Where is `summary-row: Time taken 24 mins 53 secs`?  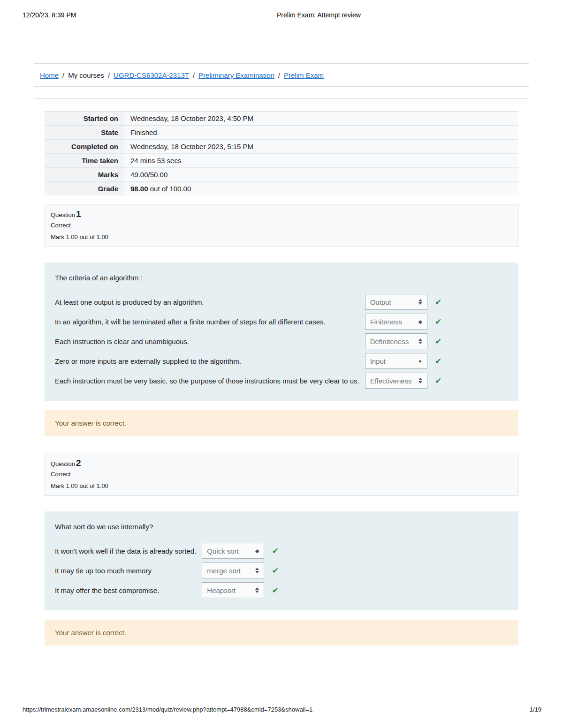
summary-row: Time taken 24 mins 53 secs is located at coordinates (282, 160).